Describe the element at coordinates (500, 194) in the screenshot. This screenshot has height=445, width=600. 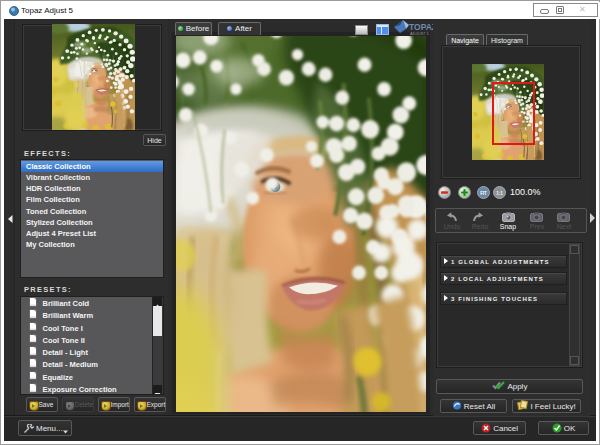
I see `svg-text: 1:1` at that location.